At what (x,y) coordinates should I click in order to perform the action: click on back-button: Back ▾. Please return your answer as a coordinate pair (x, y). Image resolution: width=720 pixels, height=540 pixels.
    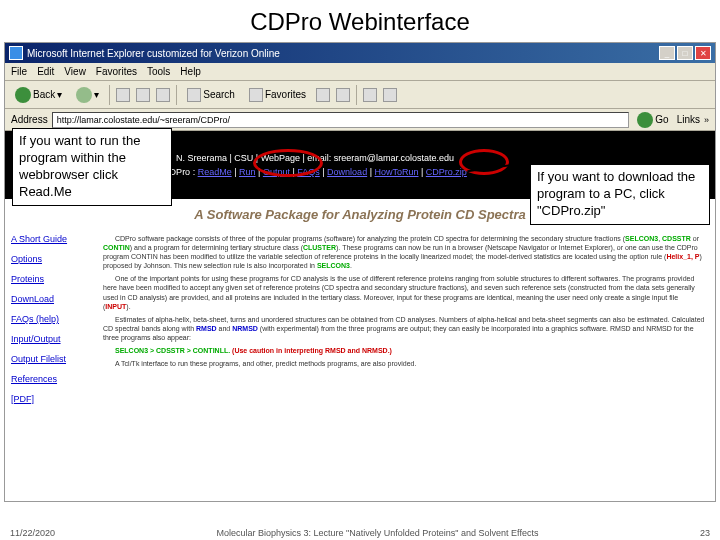
    Looking at the image, I should click on (38, 95).